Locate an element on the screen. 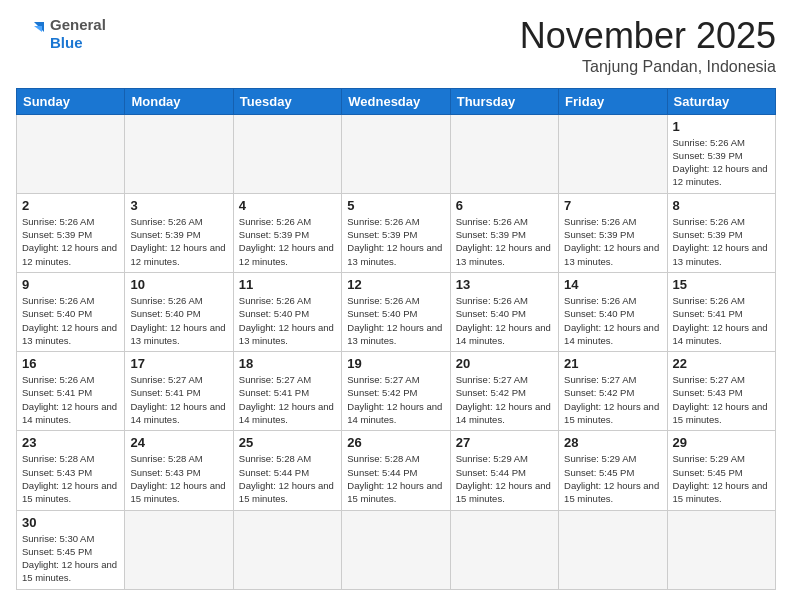 The height and width of the screenshot is (612, 792). day-number: 9 is located at coordinates (70, 284).